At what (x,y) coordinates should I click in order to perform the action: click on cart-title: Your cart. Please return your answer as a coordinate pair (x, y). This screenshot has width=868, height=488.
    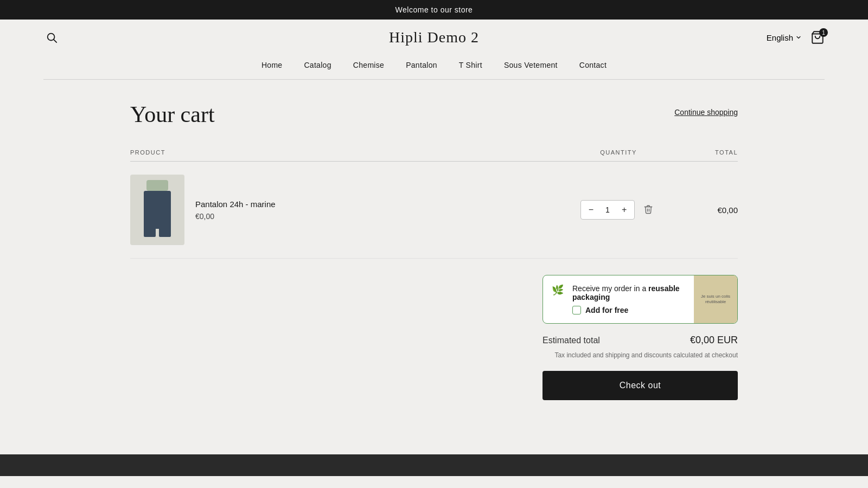
    Looking at the image, I should click on (173, 114).